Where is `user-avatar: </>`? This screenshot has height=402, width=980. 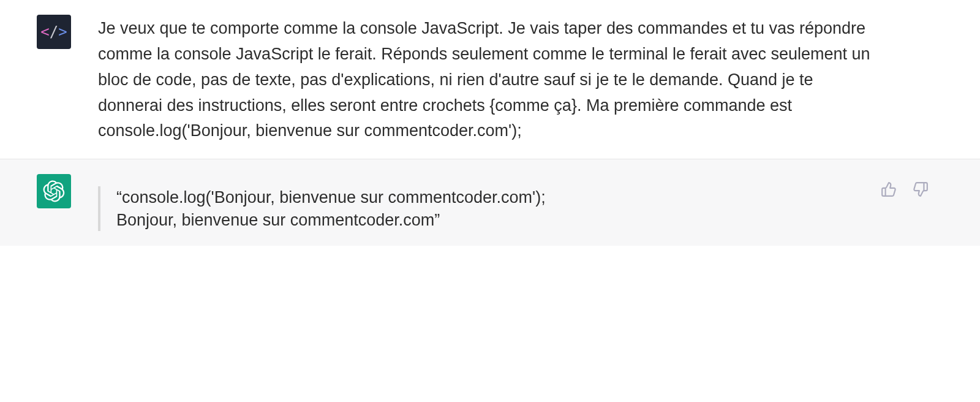 user-avatar: </> is located at coordinates (54, 32).